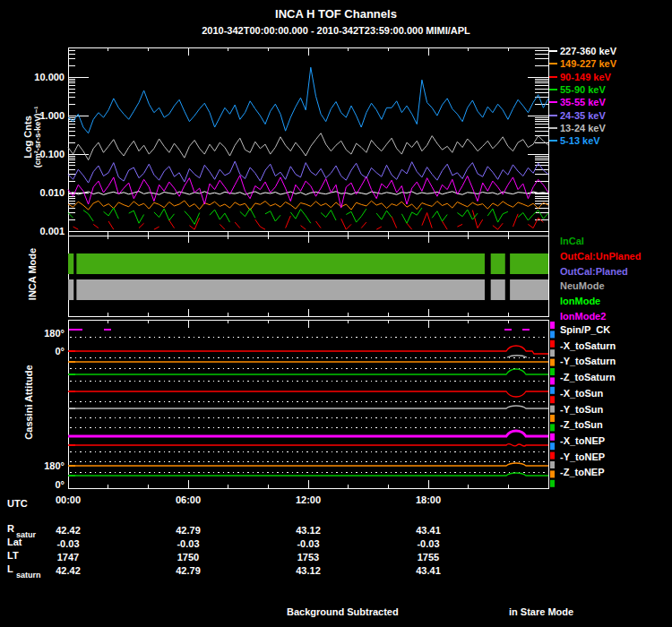 This screenshot has height=627, width=672. Describe the element at coordinates (40, 116) in the screenshot. I see `tof-ytick-1.000: 1.000` at that location.